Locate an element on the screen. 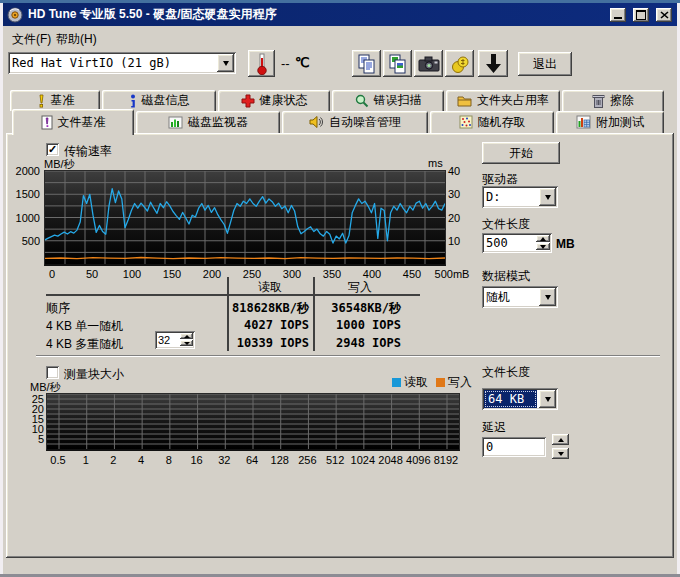  spin-up-icon is located at coordinates (543, 239).